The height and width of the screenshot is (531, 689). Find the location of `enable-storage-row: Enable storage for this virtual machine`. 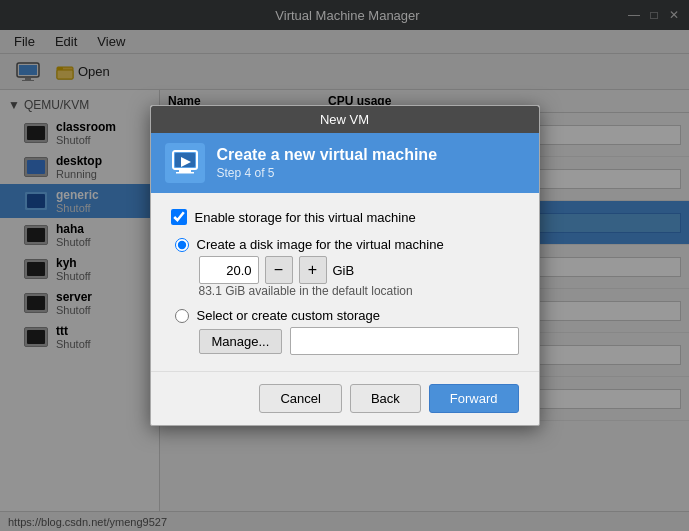

enable-storage-row: Enable storage for this virtual machine is located at coordinates (345, 217).